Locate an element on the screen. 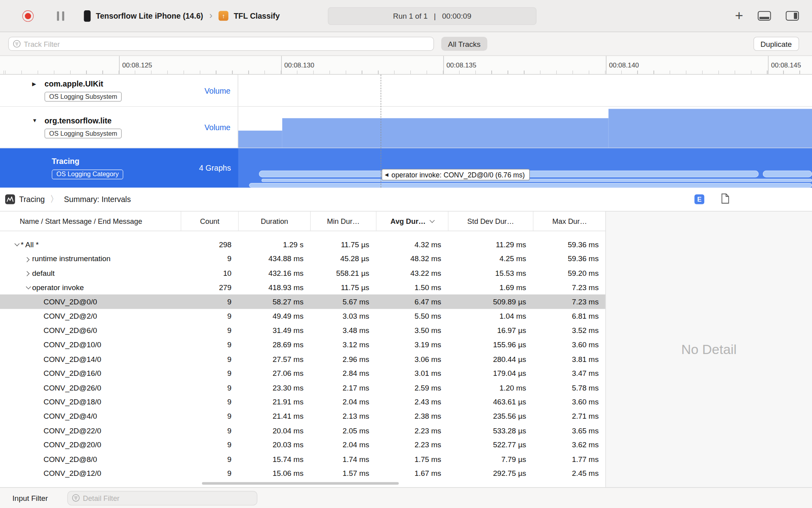 The width and height of the screenshot is (812, 508). add-instrument-button: + is located at coordinates (739, 16).